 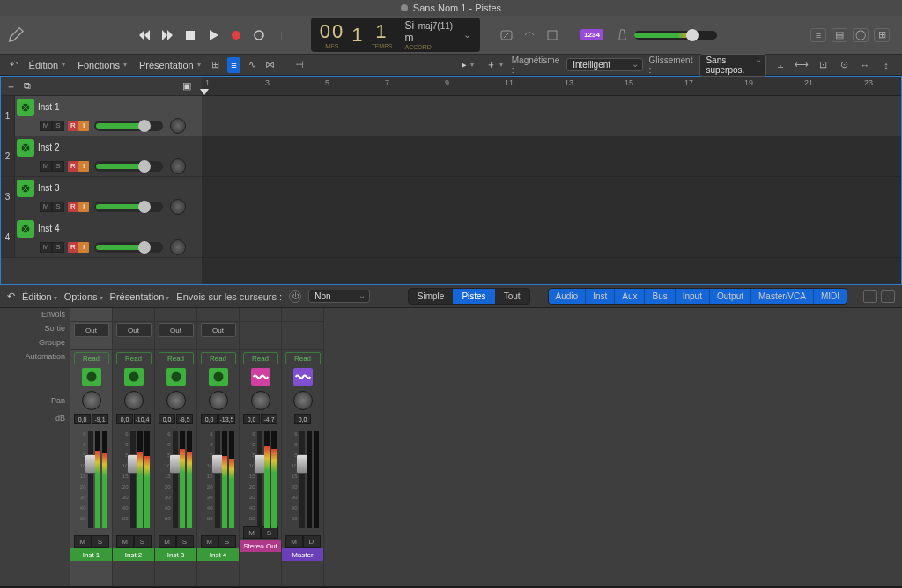 I want to click on peak-value: -4,7, so click(x=270, y=419).